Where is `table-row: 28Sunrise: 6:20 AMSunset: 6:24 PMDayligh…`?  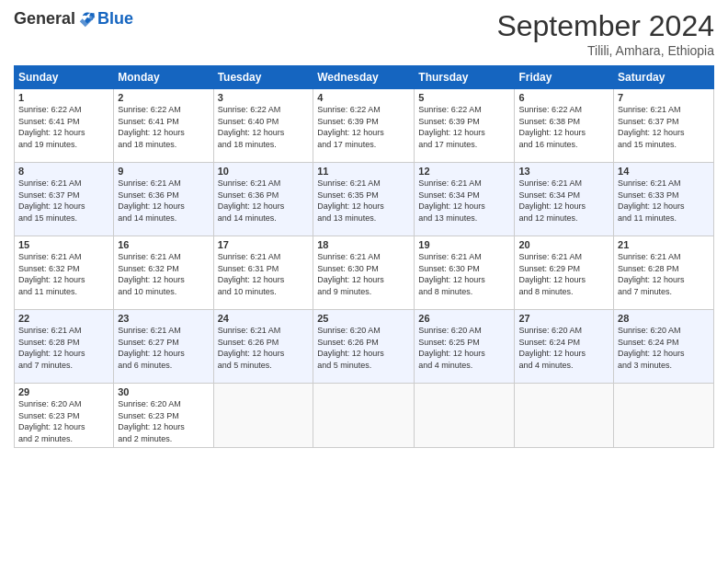 table-row: 28Sunrise: 6:20 AMSunset: 6:24 PMDayligh… is located at coordinates (664, 347).